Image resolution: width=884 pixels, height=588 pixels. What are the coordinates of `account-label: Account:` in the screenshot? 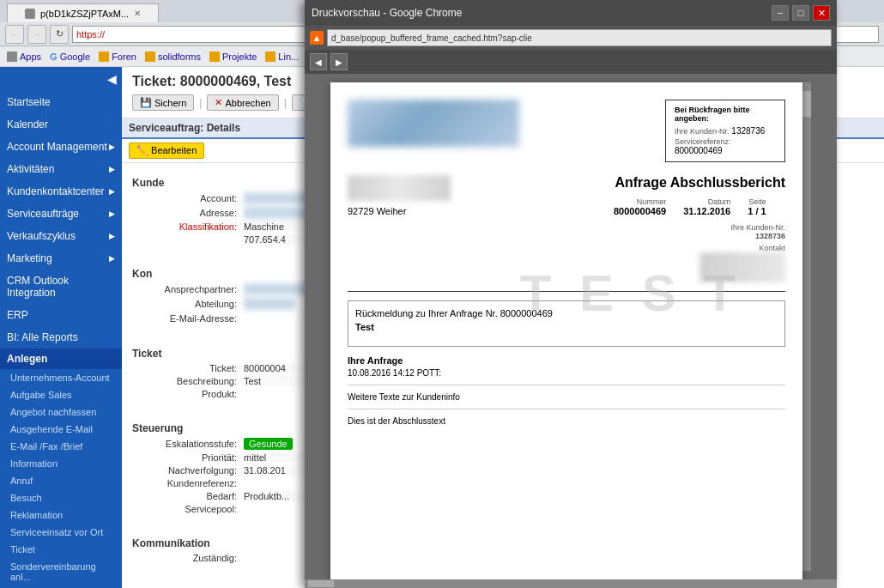 It's located at (188, 198).